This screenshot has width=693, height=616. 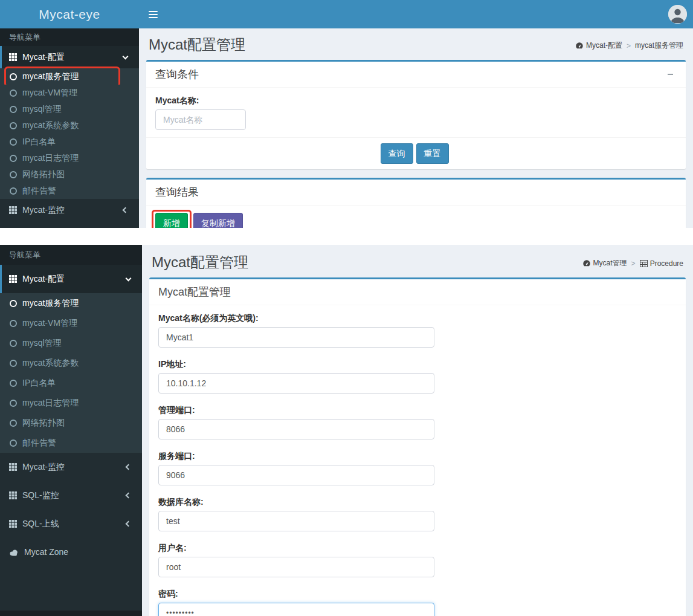 What do you see at coordinates (200, 262) in the screenshot?
I see `page-title: Mycat配置管理` at bounding box center [200, 262].